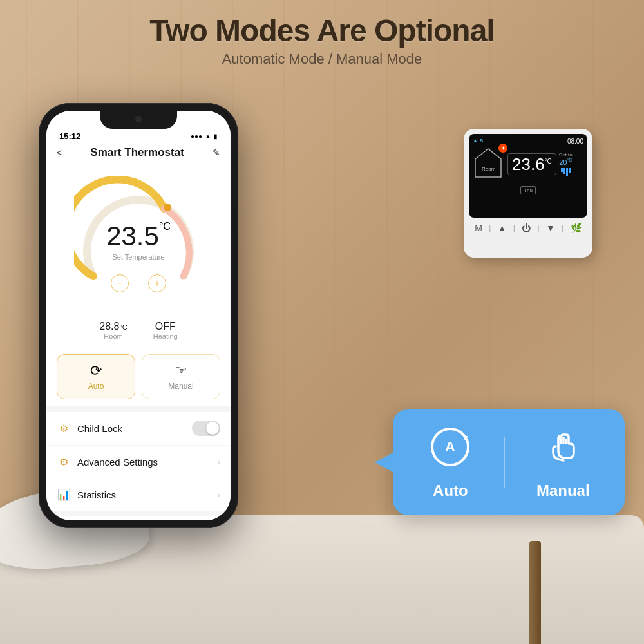 The width and height of the screenshot is (644, 644). Describe the element at coordinates (137, 153) in the screenshot. I see `app-title: Smart Thermostat` at that location.